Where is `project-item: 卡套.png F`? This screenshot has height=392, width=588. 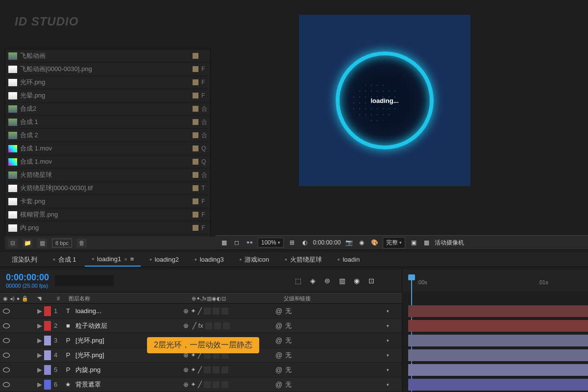 project-item: 卡套.png F is located at coordinates (108, 202).